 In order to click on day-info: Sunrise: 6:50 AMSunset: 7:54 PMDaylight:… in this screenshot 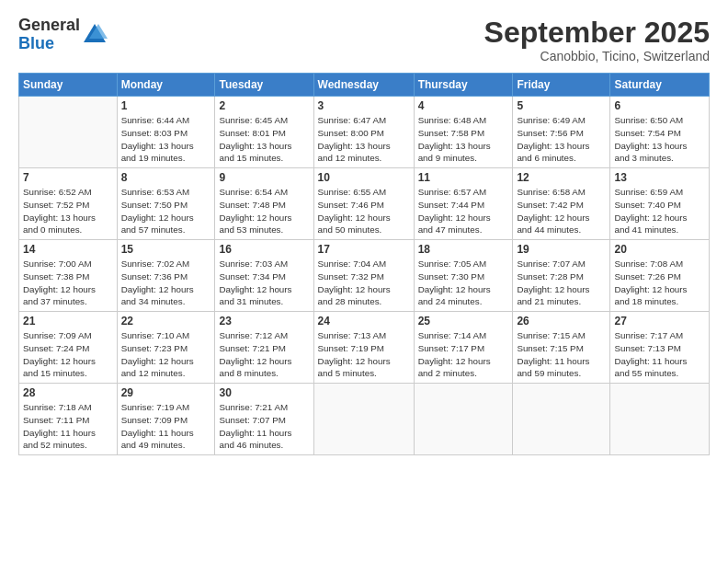, I will do `click(660, 140)`.